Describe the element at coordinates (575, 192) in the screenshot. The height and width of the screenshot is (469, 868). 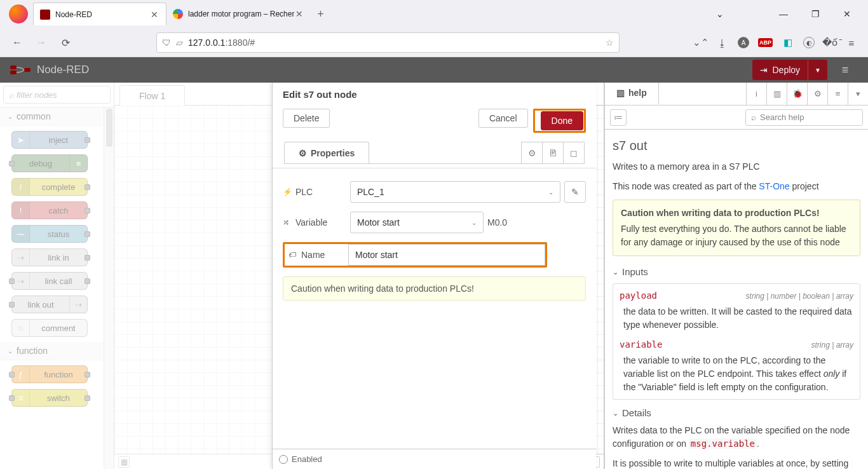
I see `edit-plc-button: ✎` at that location.